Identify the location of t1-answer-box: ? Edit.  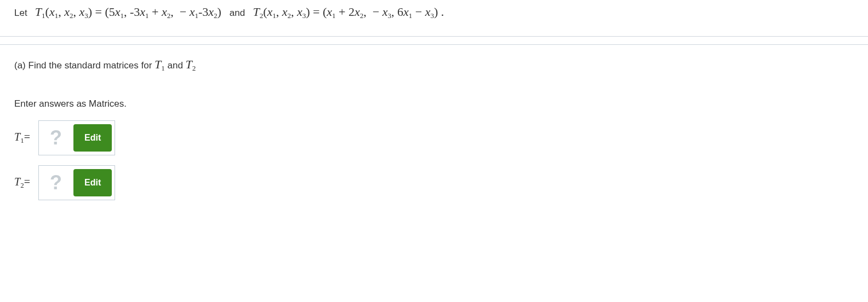
(77, 138).